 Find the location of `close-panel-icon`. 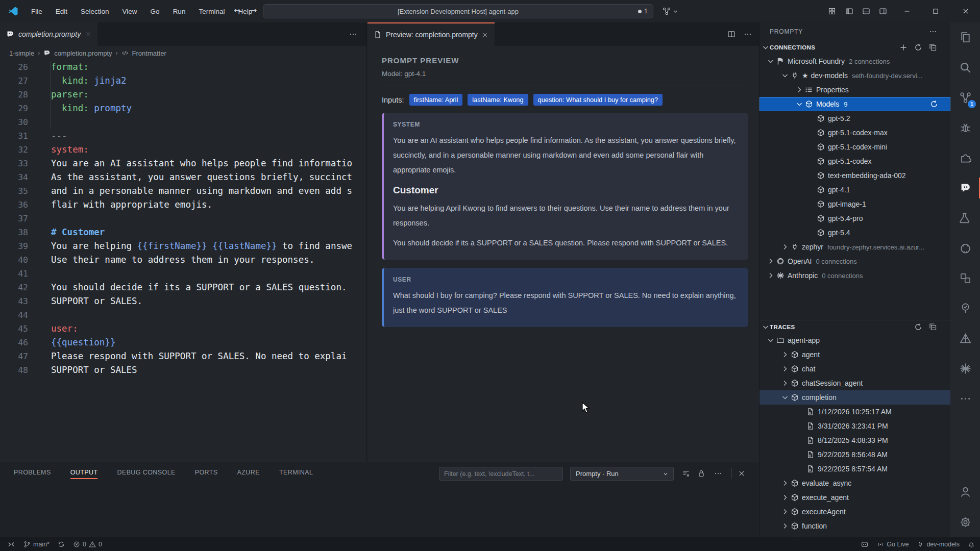

close-panel-icon is located at coordinates (742, 473).